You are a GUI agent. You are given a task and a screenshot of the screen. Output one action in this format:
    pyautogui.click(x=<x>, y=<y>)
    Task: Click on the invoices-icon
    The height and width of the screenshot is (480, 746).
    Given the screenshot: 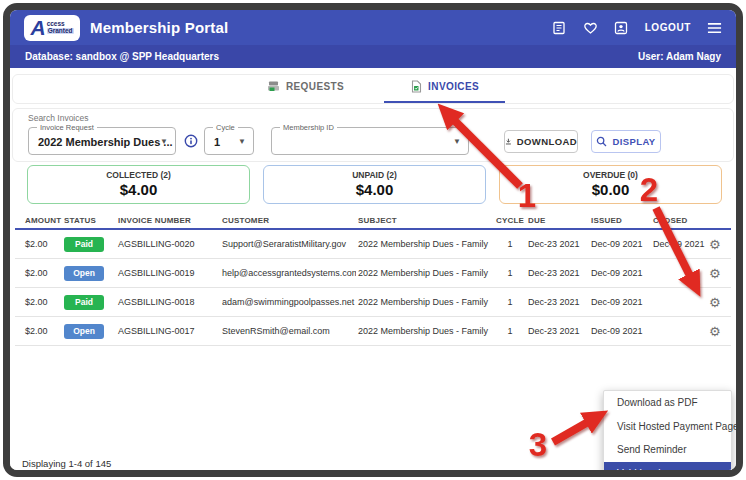 What is the action you would take?
    pyautogui.click(x=416, y=86)
    